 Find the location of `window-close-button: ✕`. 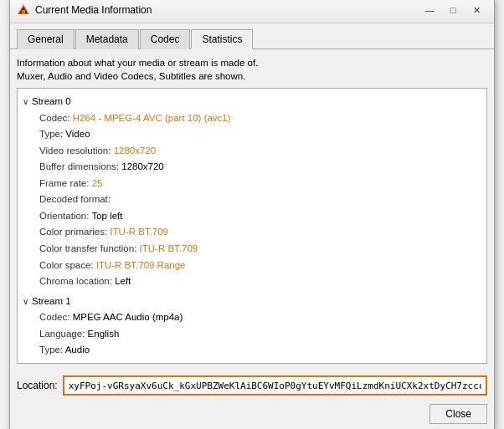

window-close-button: ✕ is located at coordinates (476, 10).